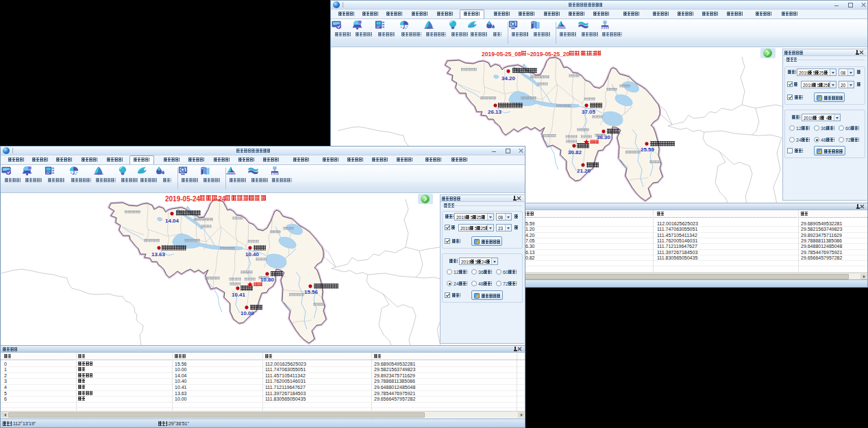 The image size is (868, 428). What do you see at coordinates (648, 149) in the screenshot?
I see `svg-text: 25.59` at bounding box center [648, 149].